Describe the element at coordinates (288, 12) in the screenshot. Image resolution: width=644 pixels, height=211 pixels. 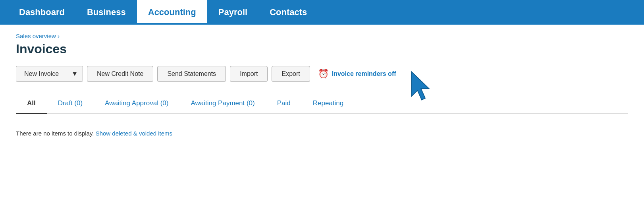
I see `nav-item-contacts: Contacts` at that location.